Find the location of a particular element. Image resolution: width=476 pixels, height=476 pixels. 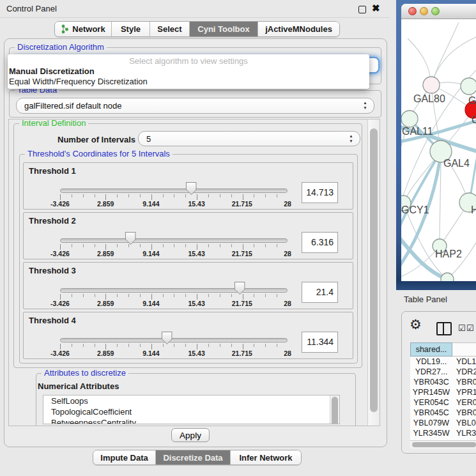

list-scrollbar is located at coordinates (335, 410).